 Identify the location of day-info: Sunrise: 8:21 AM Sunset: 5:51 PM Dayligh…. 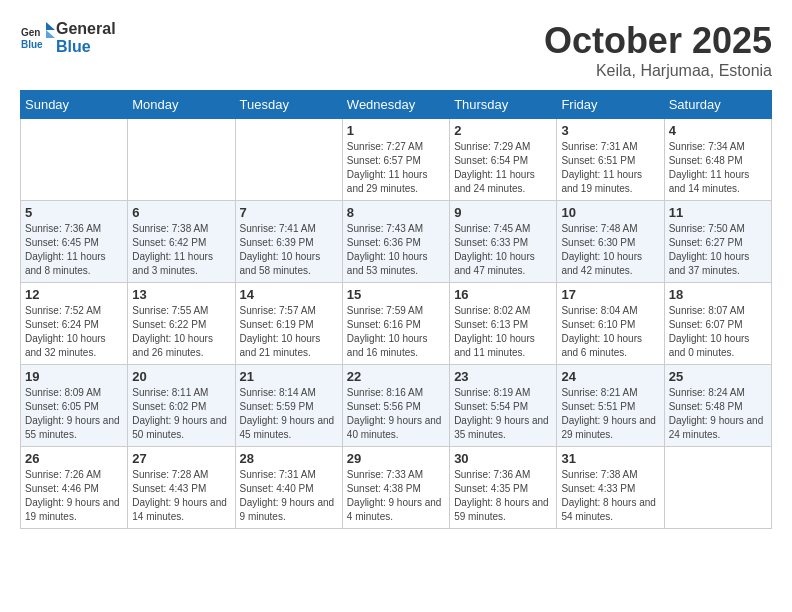
(610, 414).